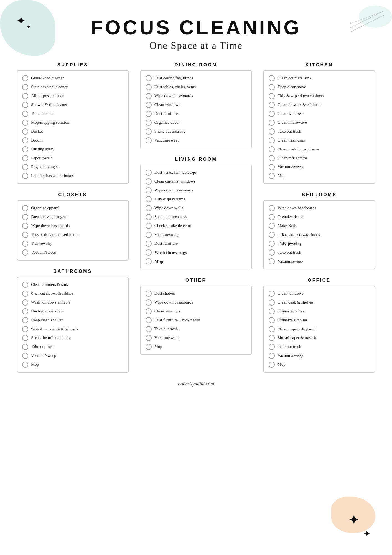  Describe the element at coordinates (52, 294) in the screenshot. I see `item-text: Clean out drawers & cabinets` at that location.